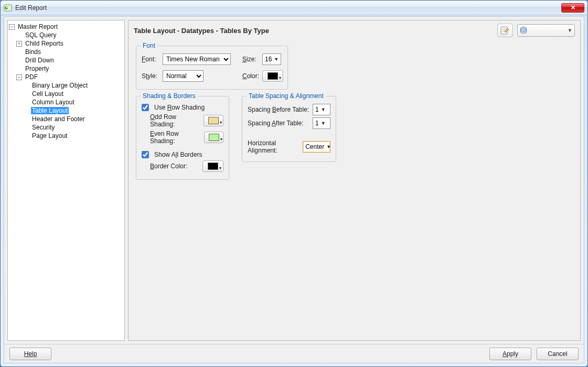 The image size is (588, 367). I want to click on cancel-label: Cancel, so click(557, 354).